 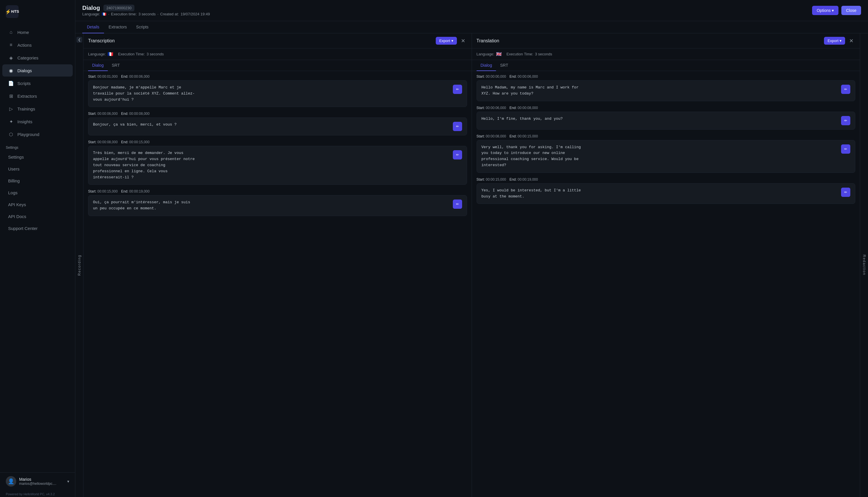 What do you see at coordinates (104, 14) in the screenshot?
I see `language-flag: 🇫🇷` at bounding box center [104, 14].